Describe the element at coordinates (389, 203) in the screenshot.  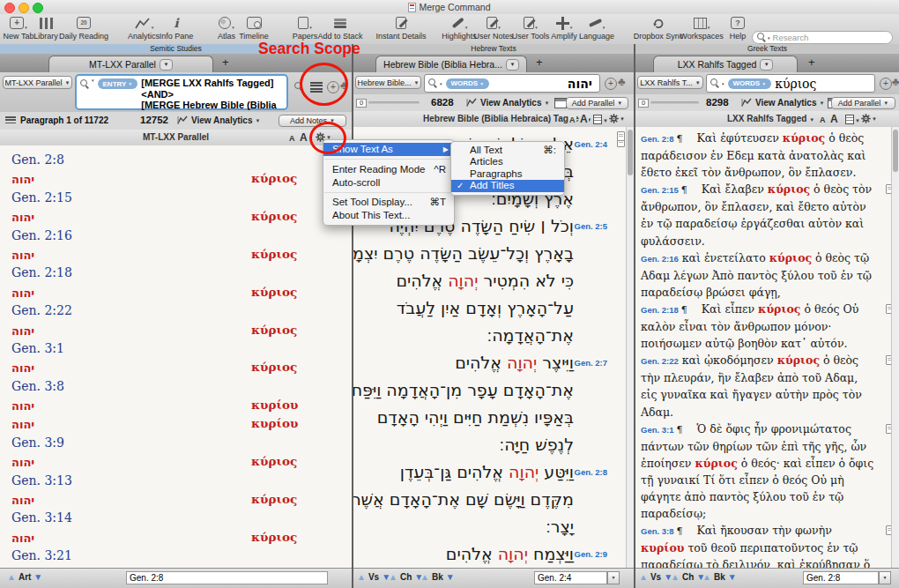
I see `menu-item-set-tool-display: Set Tool Display...⌘T` at that location.